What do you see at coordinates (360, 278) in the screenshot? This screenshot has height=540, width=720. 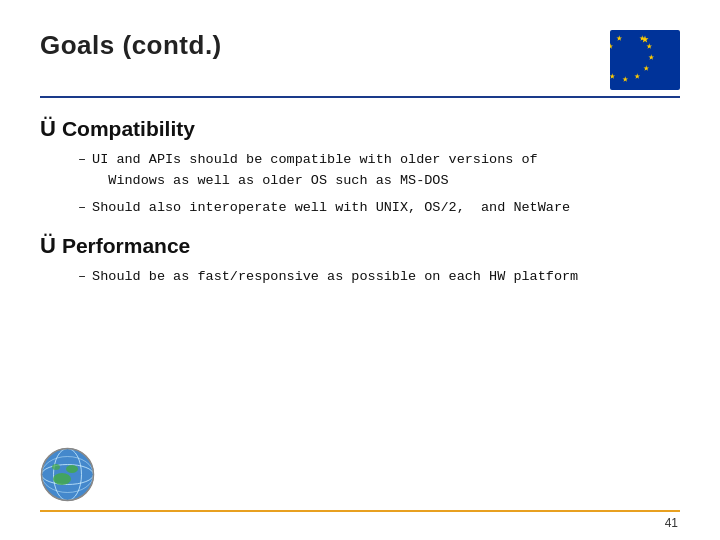 I see `sub-items-performance: – Should be as fast/responsive as possib…` at bounding box center [360, 278].